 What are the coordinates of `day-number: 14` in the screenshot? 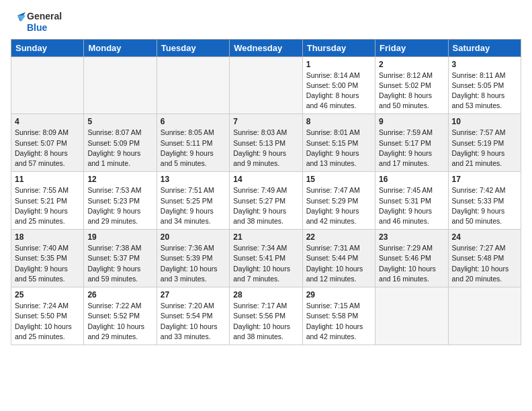 It's located at (266, 179).